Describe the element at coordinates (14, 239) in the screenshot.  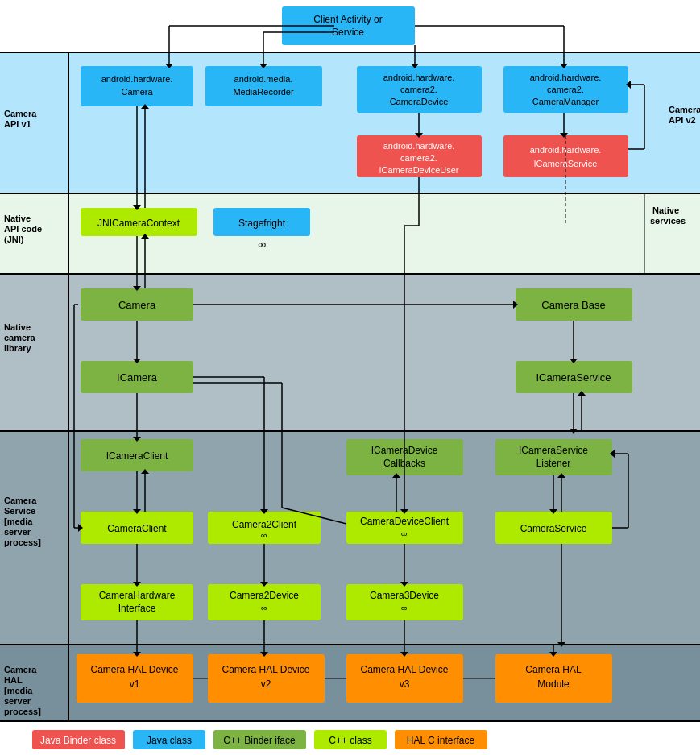
I see `svg-text: (JNI)` at that location.